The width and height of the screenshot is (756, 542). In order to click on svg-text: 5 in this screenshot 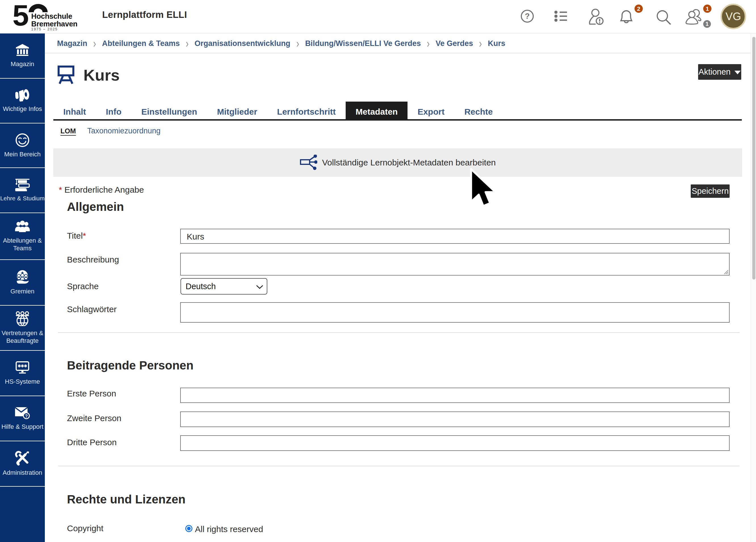, I will do `click(21, 17)`.